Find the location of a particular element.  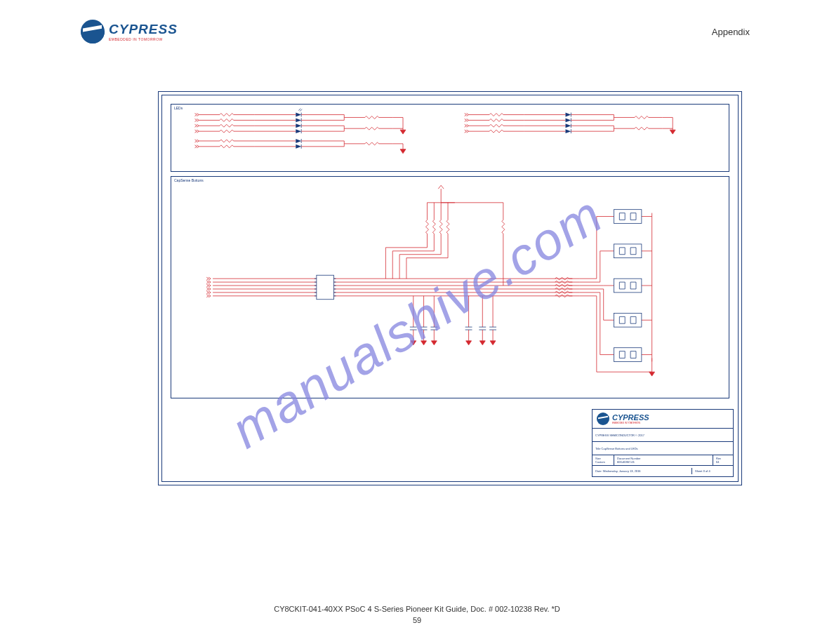

tb-address: CYPRESS SEMICONDUCTOR © 2017 is located at coordinates (663, 435).